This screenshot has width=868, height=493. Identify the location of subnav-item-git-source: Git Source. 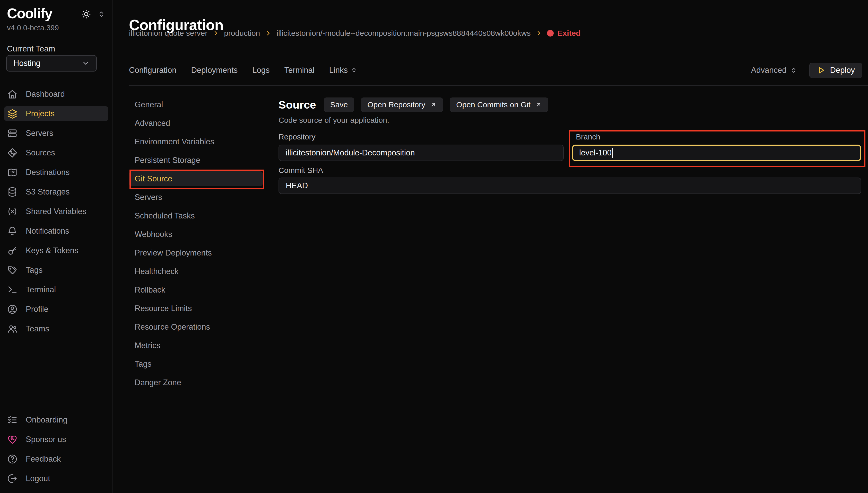
(196, 179).